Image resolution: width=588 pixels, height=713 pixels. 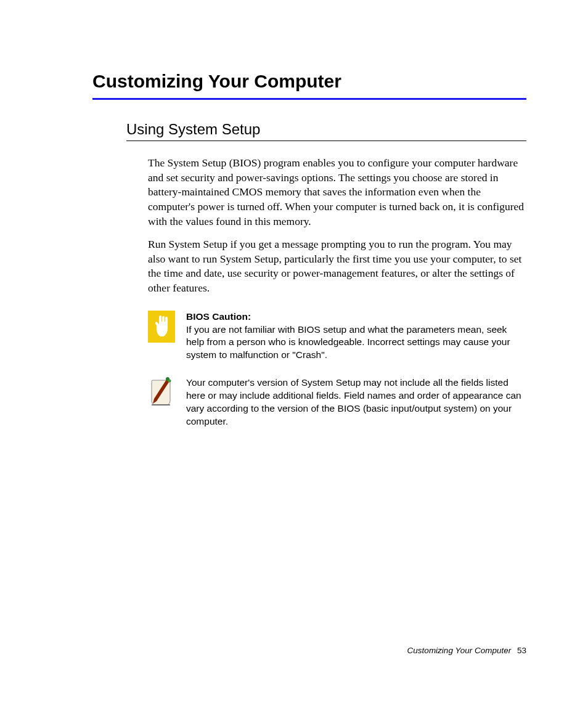 I want to click on footer-title: Customizing Your Computer, so click(x=460, y=651).